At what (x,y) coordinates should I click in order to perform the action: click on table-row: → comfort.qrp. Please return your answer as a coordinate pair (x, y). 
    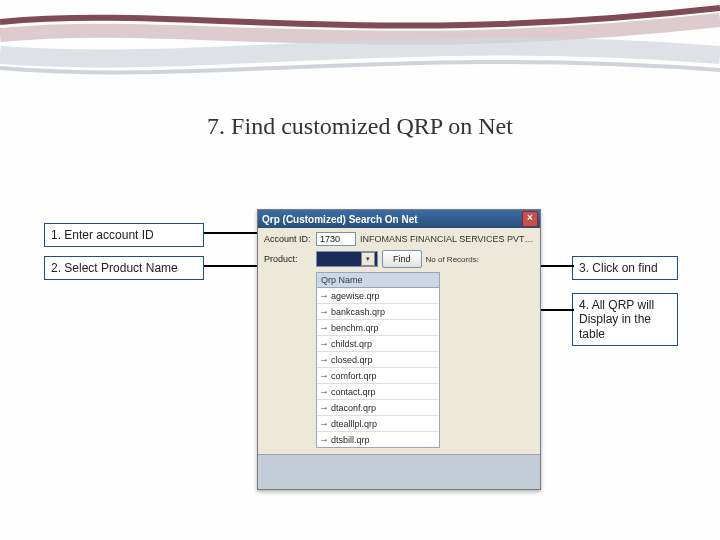
    Looking at the image, I should click on (378, 376).